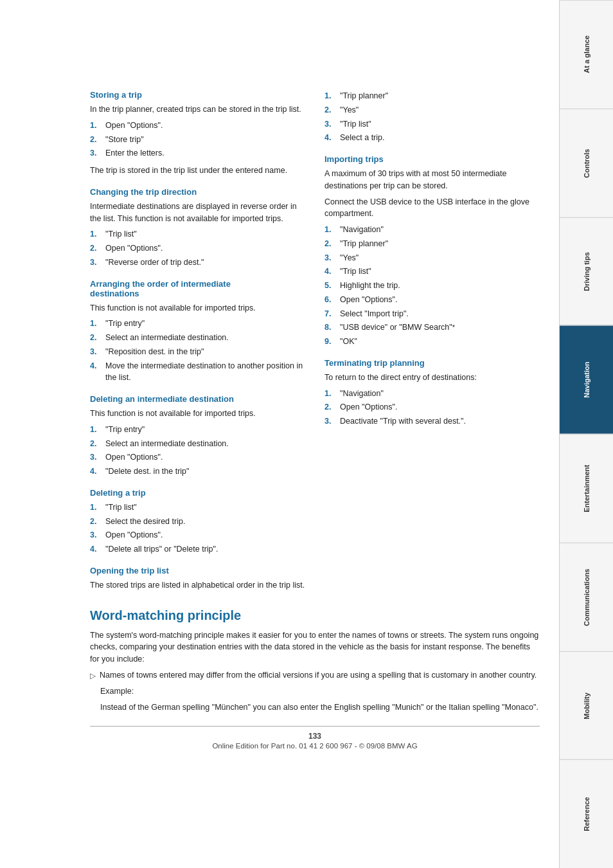 The width and height of the screenshot is (613, 868). I want to click on sidebar-tab-mobility: Mobility, so click(586, 706).